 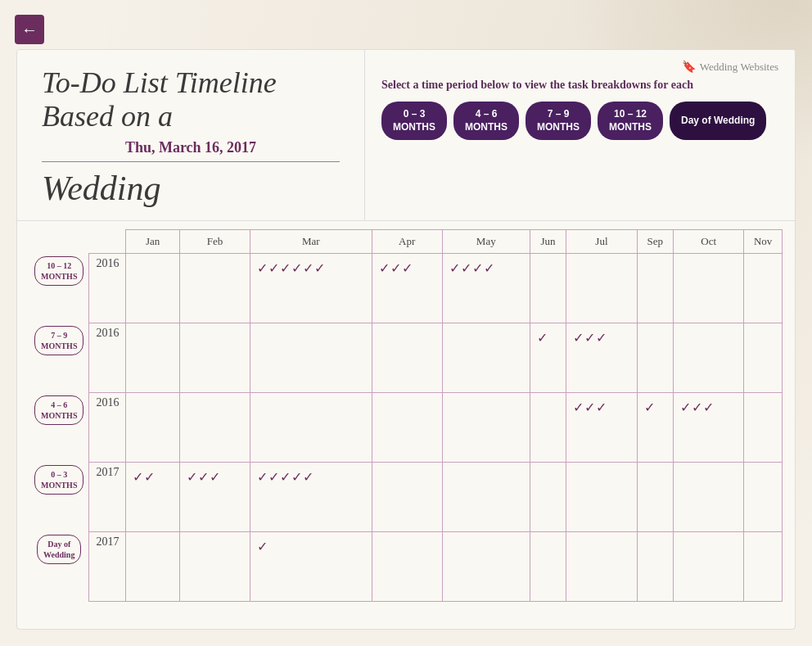 I want to click on row-label-badge: 7 – 9MONTHS, so click(x=59, y=341).